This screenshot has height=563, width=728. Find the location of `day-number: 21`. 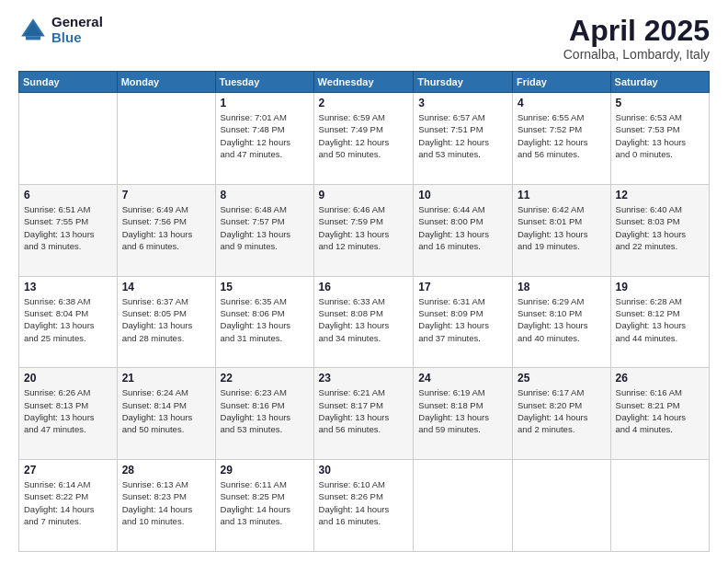

day-number: 21 is located at coordinates (166, 378).